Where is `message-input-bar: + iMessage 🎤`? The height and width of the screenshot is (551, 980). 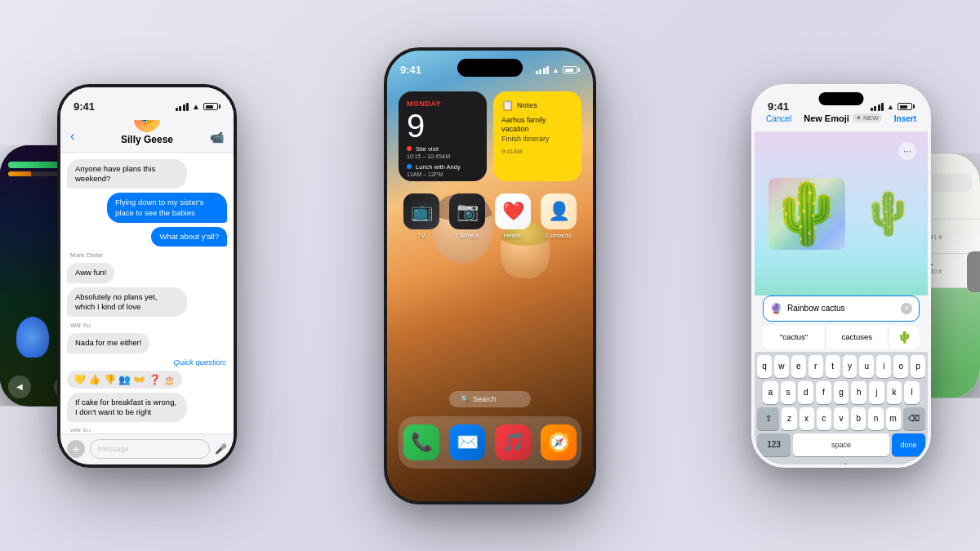 message-input-bar: + iMessage 🎤 is located at coordinates (147, 449).